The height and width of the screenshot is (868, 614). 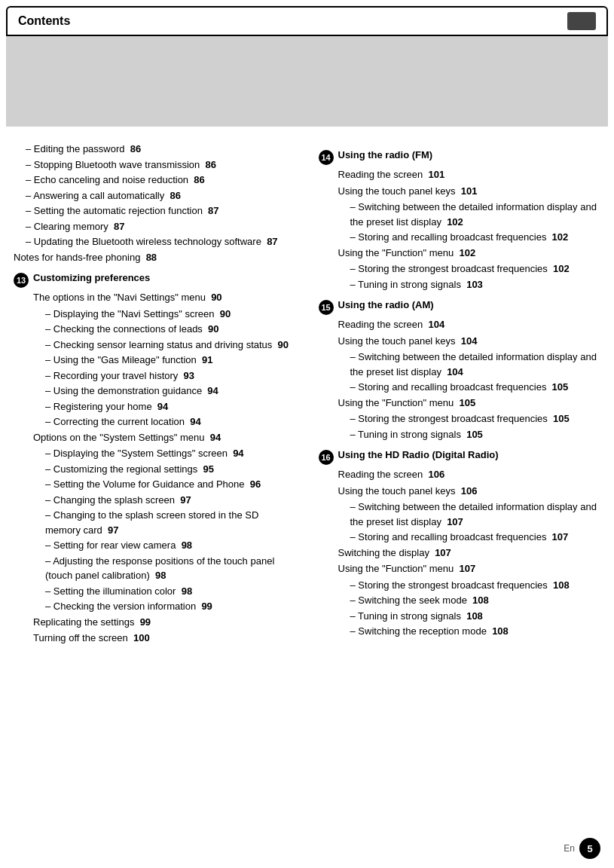 What do you see at coordinates (470, 475) in the screenshot?
I see `ch16-reading: Reading the screen 106` at bounding box center [470, 475].